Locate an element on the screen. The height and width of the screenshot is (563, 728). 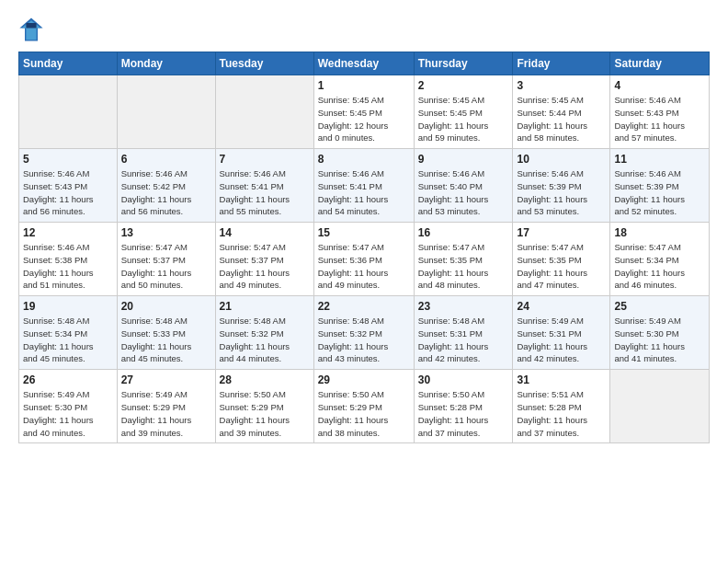
calendar-cell: 12Sunrise: 5:46 AM Sunset: 5:38 PM Dayli… is located at coordinates (68, 259).